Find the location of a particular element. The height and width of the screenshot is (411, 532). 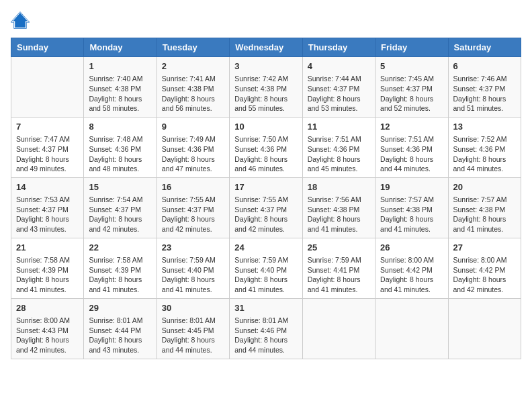

sunset-text: Sunset: 4:43 PM is located at coordinates (47, 330).